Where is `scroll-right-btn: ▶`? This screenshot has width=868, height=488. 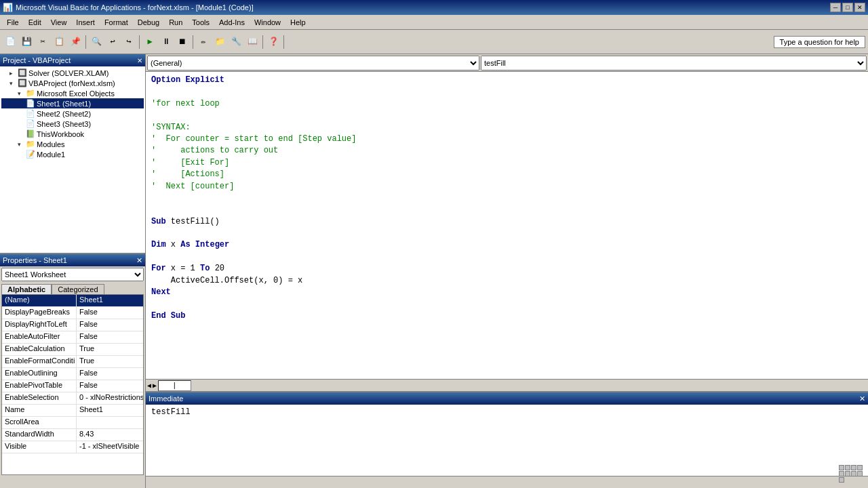 scroll-right-btn: ▶ is located at coordinates (155, 386).